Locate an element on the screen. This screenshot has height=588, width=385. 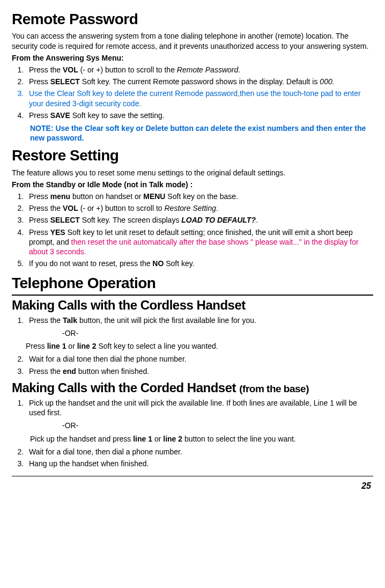
step: Pick up the handset and the unit will pi… is located at coordinates (199, 421).